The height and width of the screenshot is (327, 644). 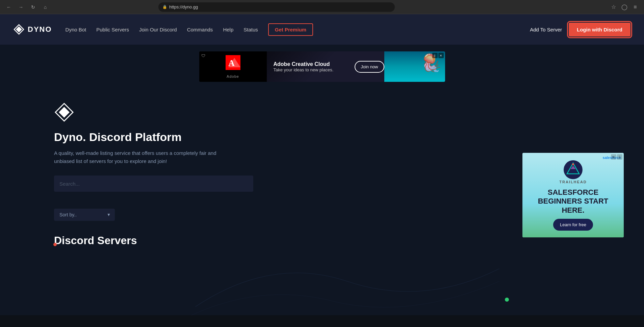 I want to click on nav-join-discord: Join Our Discord, so click(x=158, y=30).